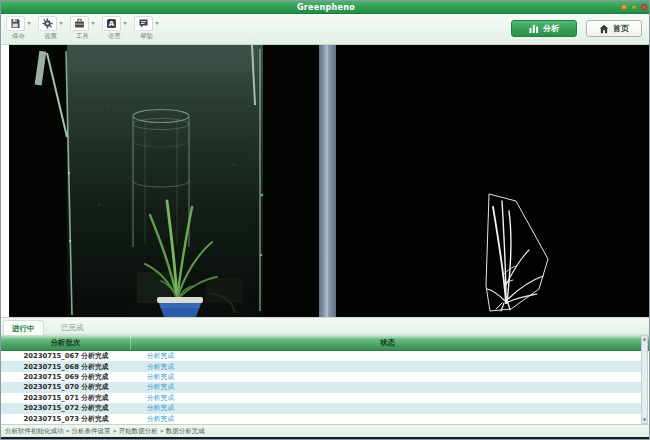 The image size is (650, 440). Describe the element at coordinates (50, 28) in the screenshot. I see `settings-menu-button: 设置` at that location.